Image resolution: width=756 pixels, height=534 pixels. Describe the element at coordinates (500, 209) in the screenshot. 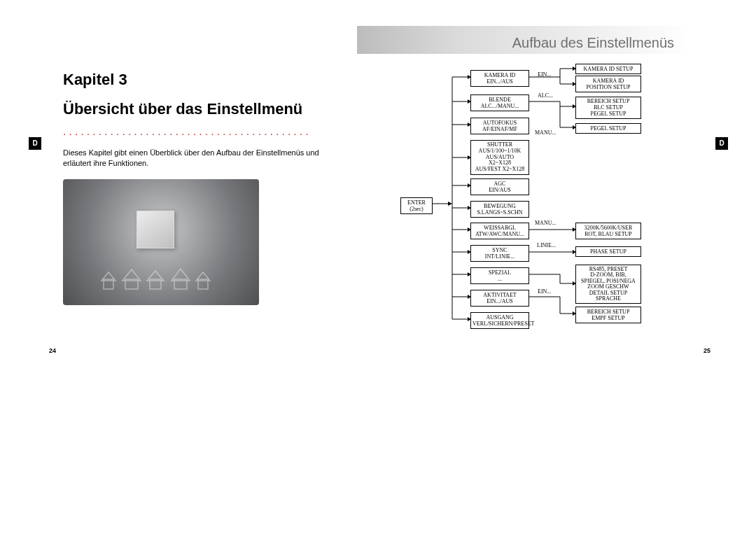

I see `node-bewegung: BEWEGUNGS.LANGS~S.SCHN` at that location.